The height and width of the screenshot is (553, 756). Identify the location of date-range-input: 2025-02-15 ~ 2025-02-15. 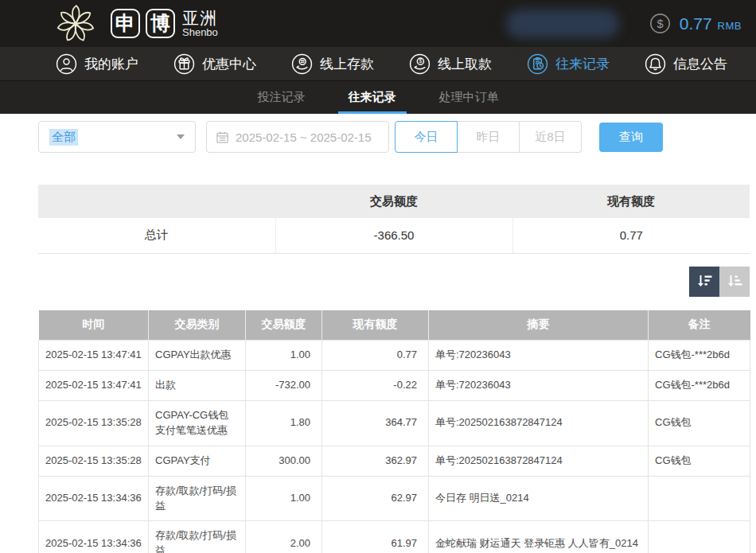
(298, 137).